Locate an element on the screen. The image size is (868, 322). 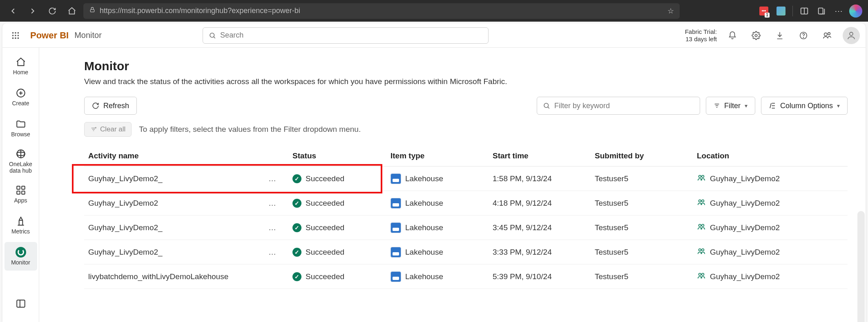
refresh-icon is located at coordinates (96, 106).